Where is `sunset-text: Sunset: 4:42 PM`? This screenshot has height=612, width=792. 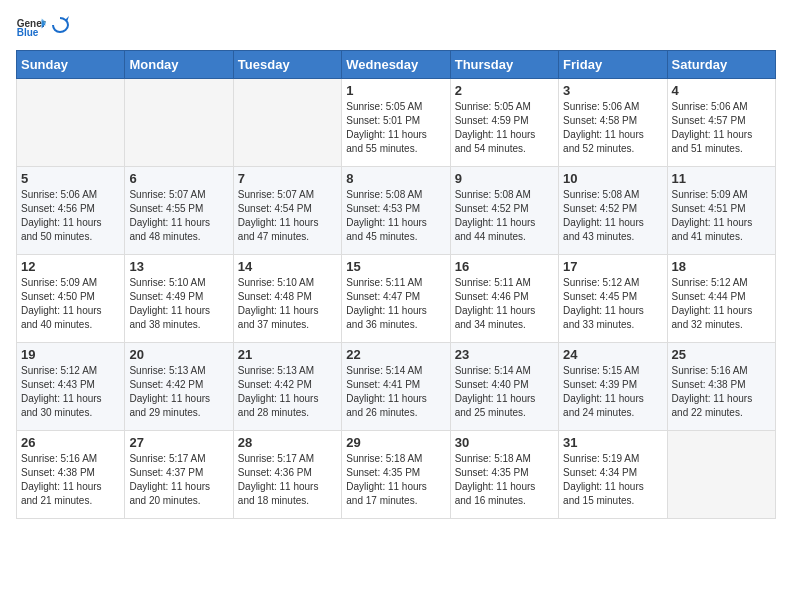
sunset-text: Sunset: 4:42 PM is located at coordinates (275, 384).